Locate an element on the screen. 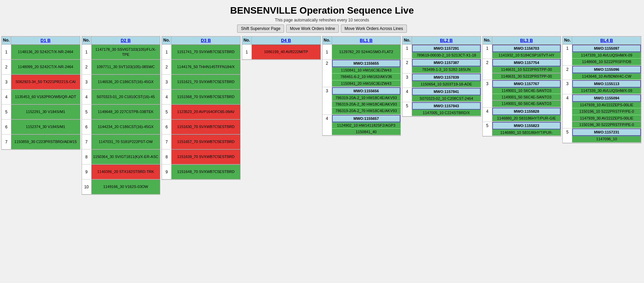 The width and height of the screenshot is (644, 283). work-order-cell: 1147339_10 AVLUQSHM/X-09 is located at coordinates (607, 55).